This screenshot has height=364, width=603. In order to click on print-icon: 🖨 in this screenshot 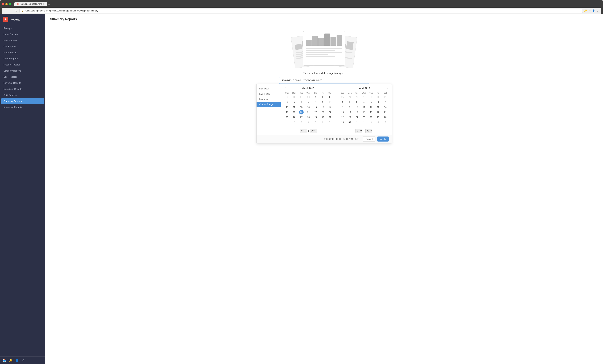, I will do `click(23, 360)`.